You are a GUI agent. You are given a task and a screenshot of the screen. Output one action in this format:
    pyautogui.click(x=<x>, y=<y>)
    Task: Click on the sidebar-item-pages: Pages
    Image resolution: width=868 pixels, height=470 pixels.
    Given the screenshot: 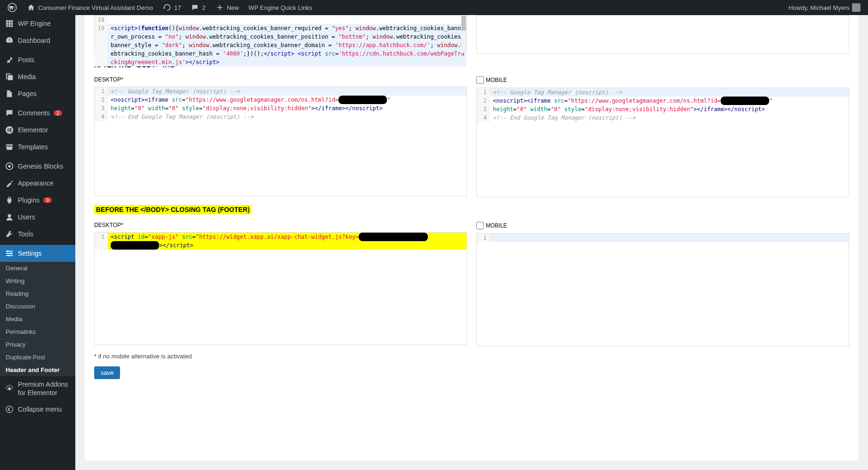 What is the action you would take?
    pyautogui.click(x=38, y=94)
    